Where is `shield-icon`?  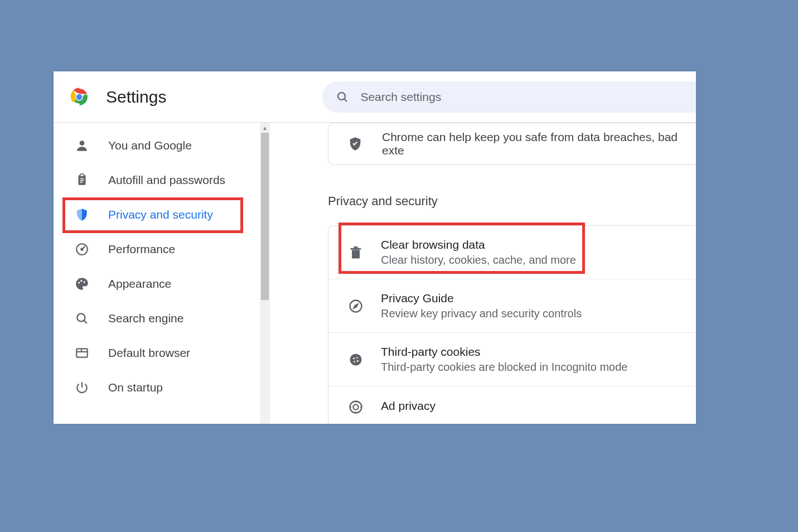
shield-icon is located at coordinates (82, 215).